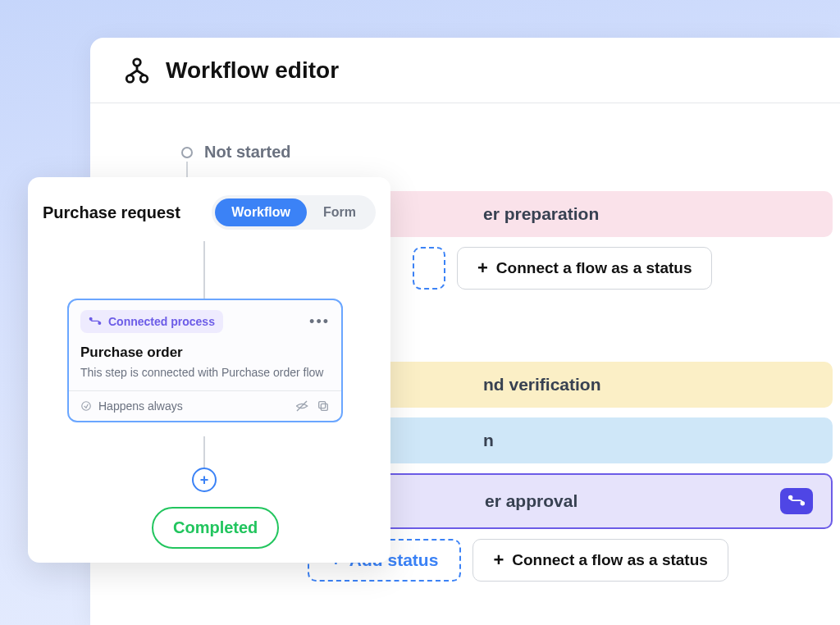  Describe the element at coordinates (507, 153) in the screenshot. I see `not-started-row: Not started` at that location.